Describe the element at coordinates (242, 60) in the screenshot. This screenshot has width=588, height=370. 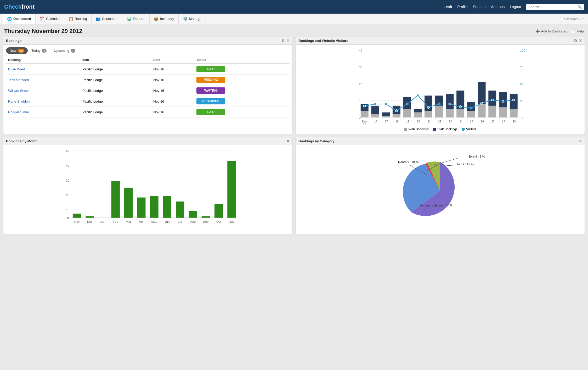
I see `col-status: Status` at that location.